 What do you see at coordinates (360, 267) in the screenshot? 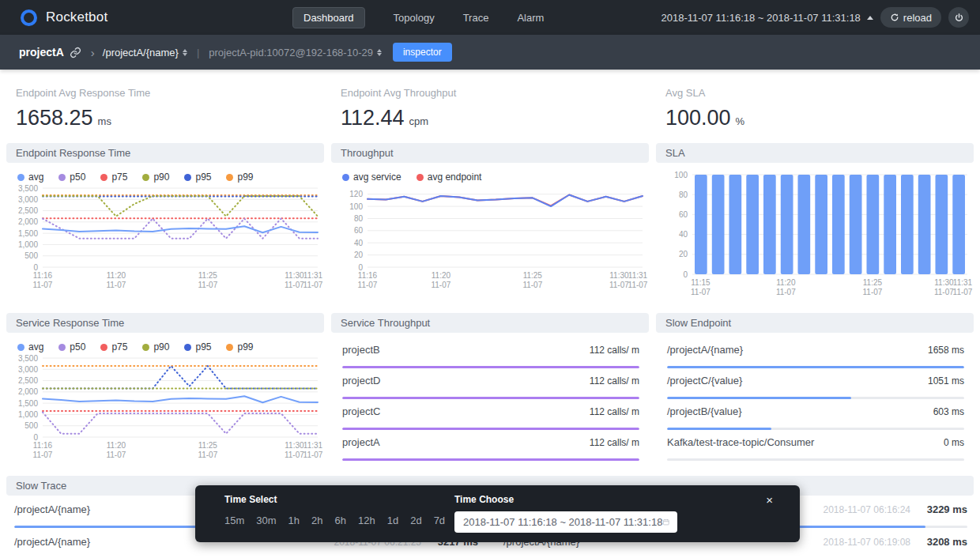
I see `svg-text: 0` at bounding box center [360, 267].